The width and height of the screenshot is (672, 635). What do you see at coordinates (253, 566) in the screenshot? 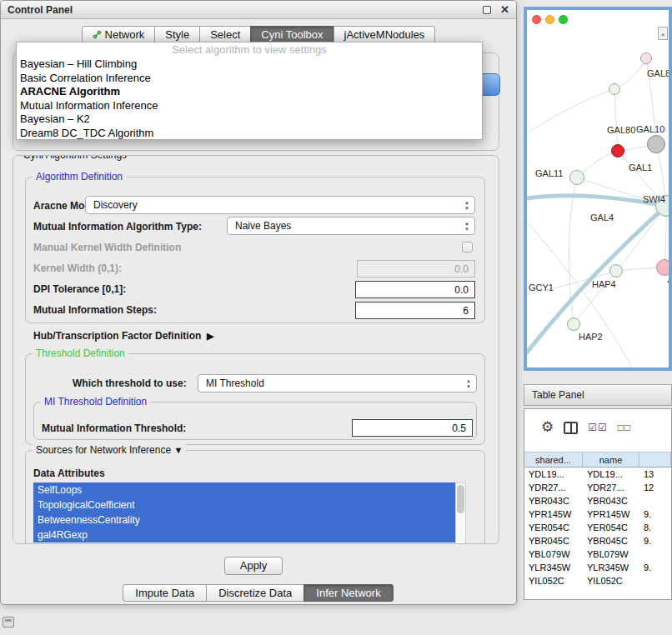
I see `apply-button: Apply` at bounding box center [253, 566].